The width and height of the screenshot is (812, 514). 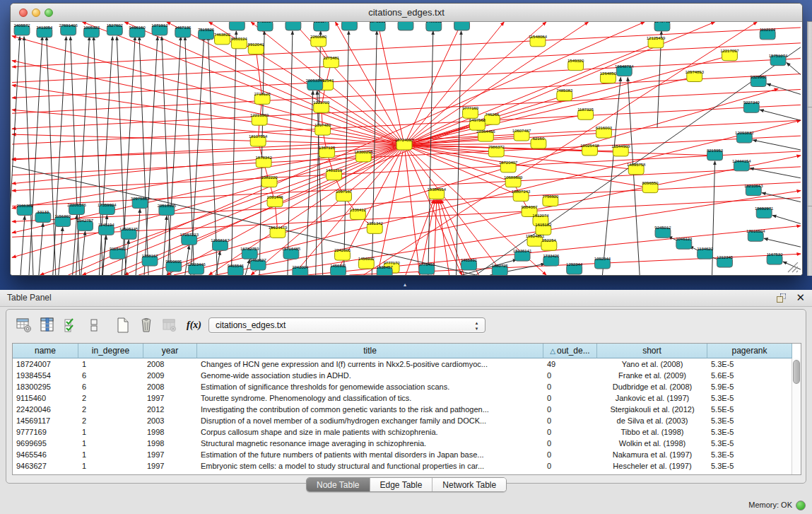 What do you see at coordinates (167, 209) in the screenshot?
I see `graph-node: 20518505` at bounding box center [167, 209].